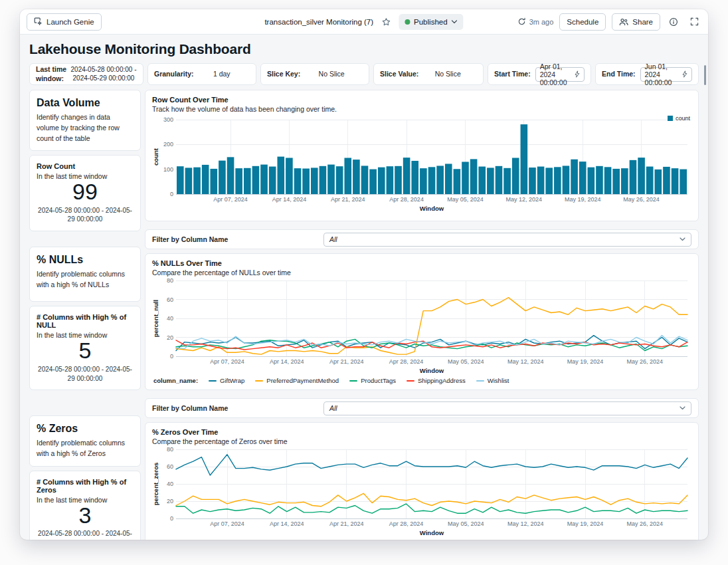 This screenshot has height=565, width=728. What do you see at coordinates (297, 380) in the screenshot?
I see `legend-item-PreferredPaymentMethod: PreferredPaymentMethod` at bounding box center [297, 380].